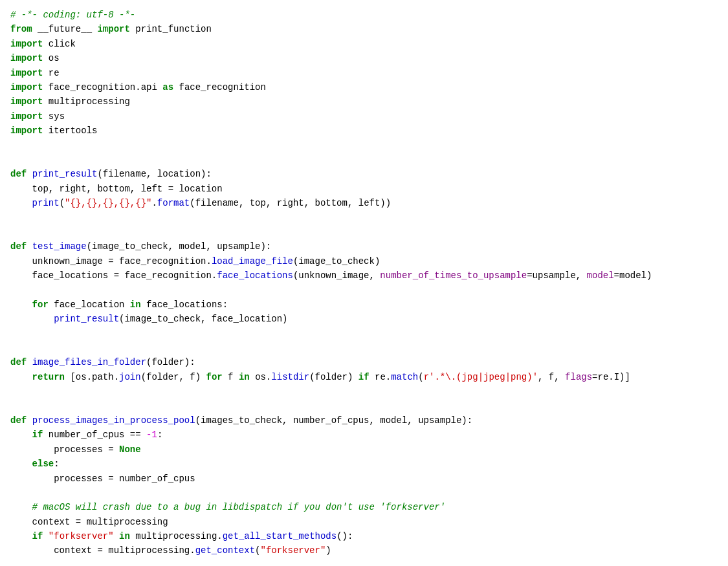 The width and height of the screenshot is (728, 566). I want to click on line-6: import face_recognition.api as face_reco…, so click(364, 87).